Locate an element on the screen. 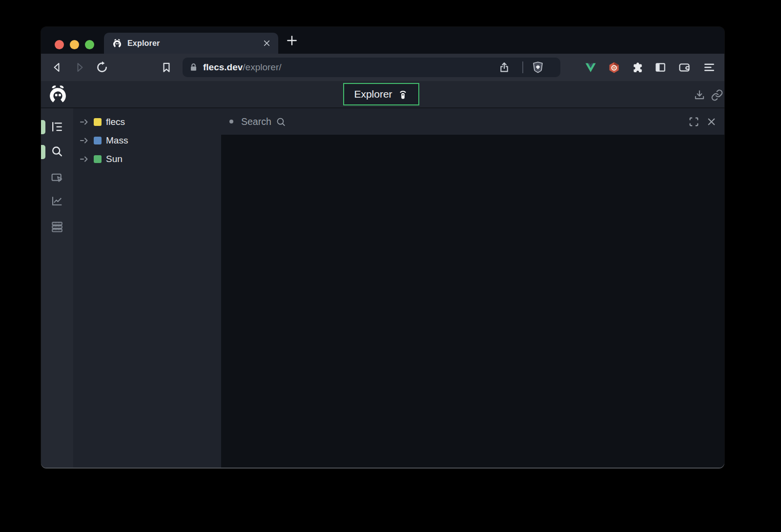  entity-tree-panel: flecs Mass Sun is located at coordinates (147, 288).